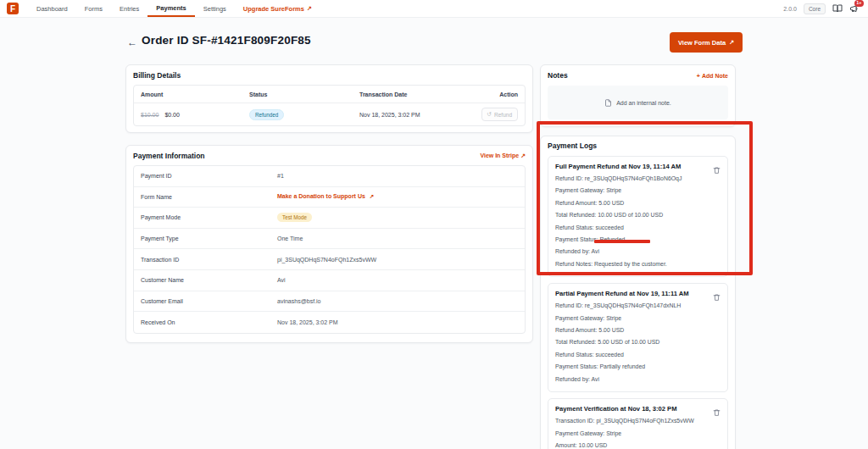 Image resolution: width=868 pixels, height=449 pixels. Describe the element at coordinates (329, 281) in the screenshot. I see `table-row-customer-name: Customer Name Avi` at that location.